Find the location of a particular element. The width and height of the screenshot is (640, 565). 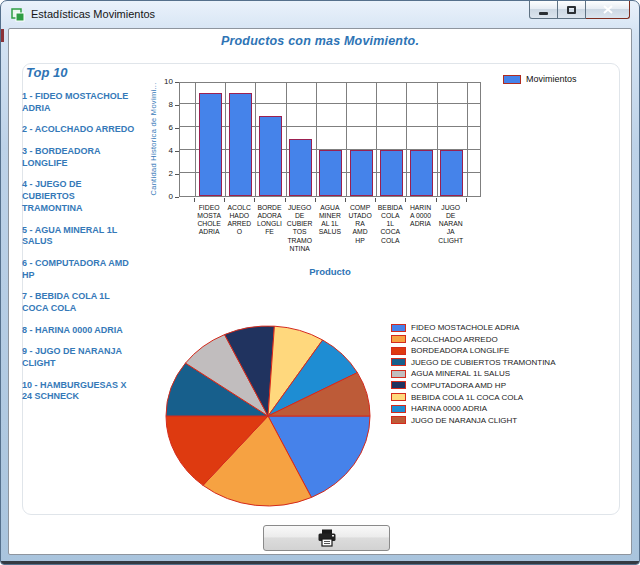

printer-icon is located at coordinates (327, 538).